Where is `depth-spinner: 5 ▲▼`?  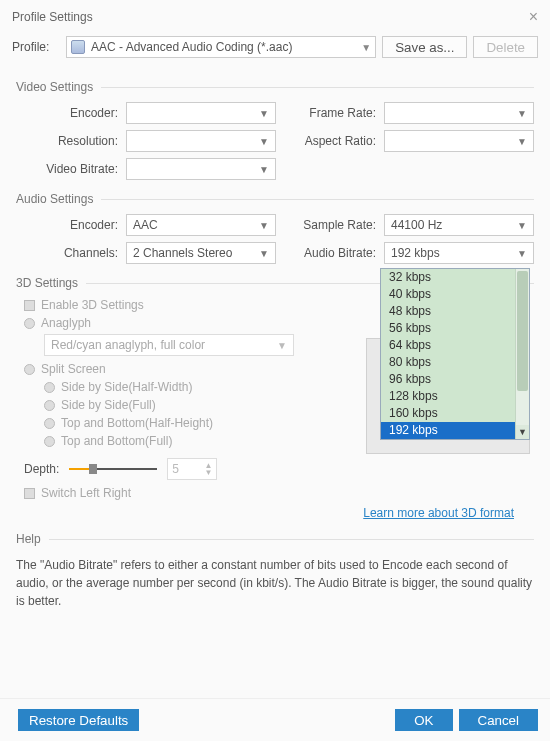 depth-spinner: 5 ▲▼ is located at coordinates (192, 469).